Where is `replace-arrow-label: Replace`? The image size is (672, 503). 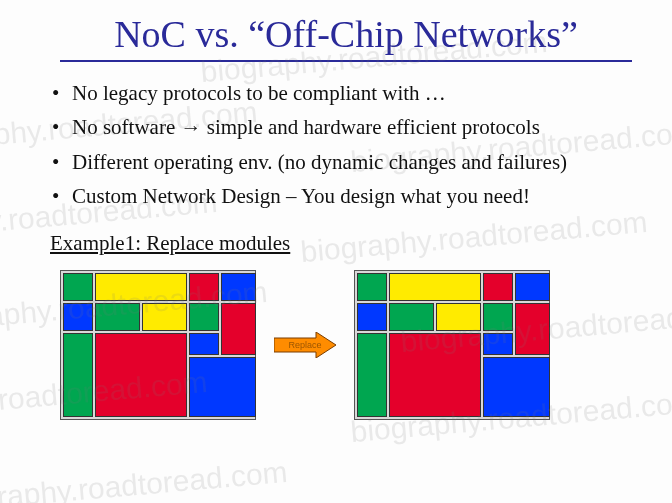
replace-arrow-label: Replace is located at coordinates (304, 345).